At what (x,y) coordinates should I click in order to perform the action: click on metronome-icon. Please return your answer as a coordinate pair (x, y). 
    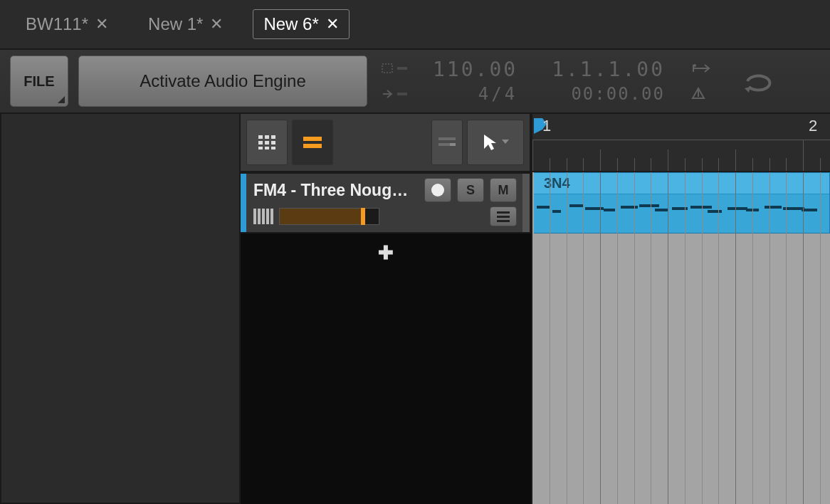
    Looking at the image, I should click on (698, 93).